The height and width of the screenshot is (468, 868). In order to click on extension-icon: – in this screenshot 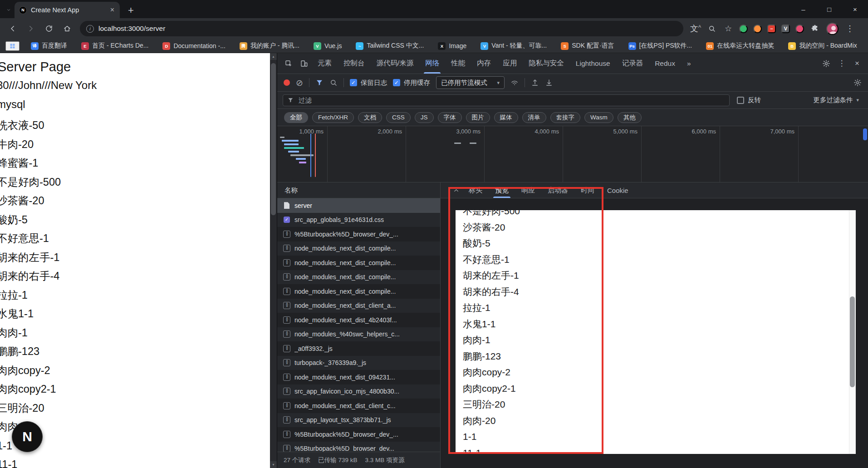, I will do `click(771, 29)`.